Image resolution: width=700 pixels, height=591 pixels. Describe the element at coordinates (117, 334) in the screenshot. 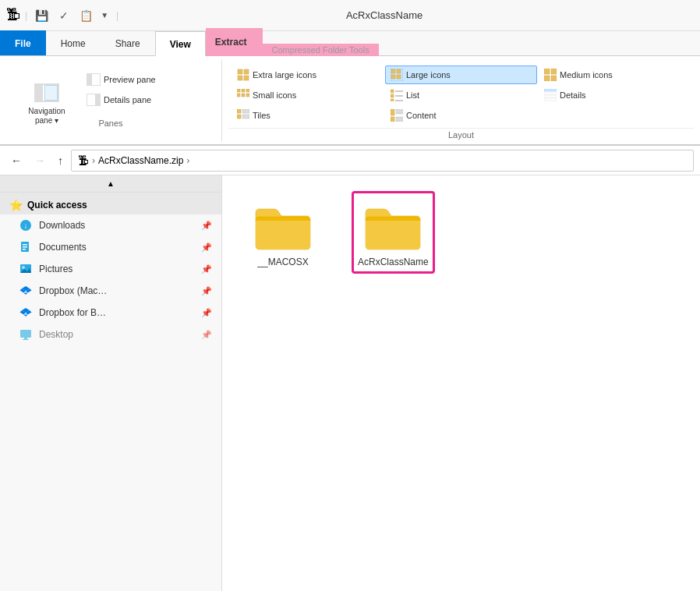

I see `desktop-label: Desktop` at that location.